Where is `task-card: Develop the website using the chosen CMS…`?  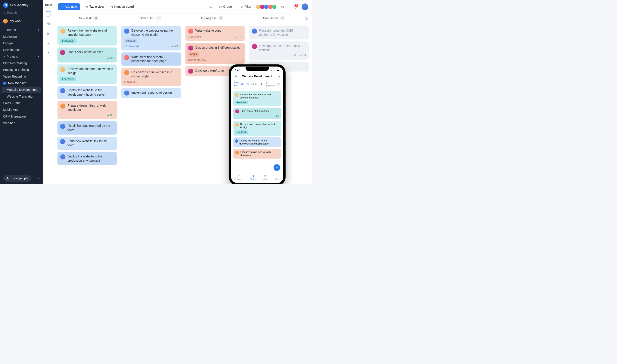
task-card: Develop the website using the chosen CMS… is located at coordinates (151, 38).